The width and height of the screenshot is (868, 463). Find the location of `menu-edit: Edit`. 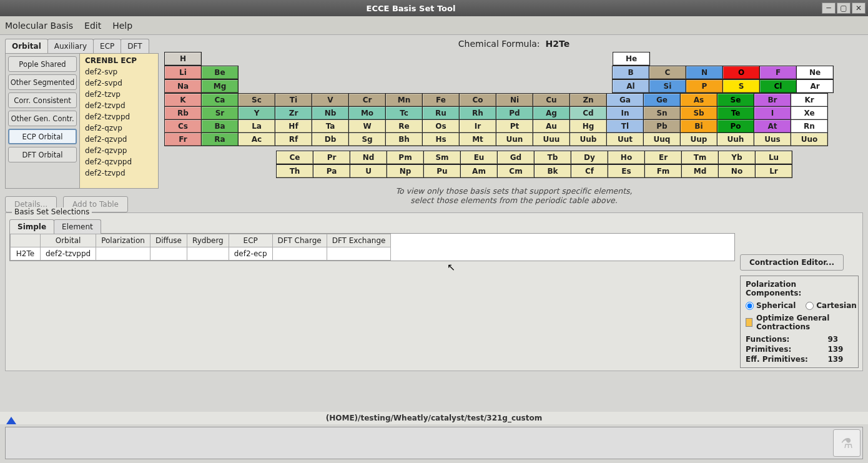

menu-edit: Edit is located at coordinates (92, 26).